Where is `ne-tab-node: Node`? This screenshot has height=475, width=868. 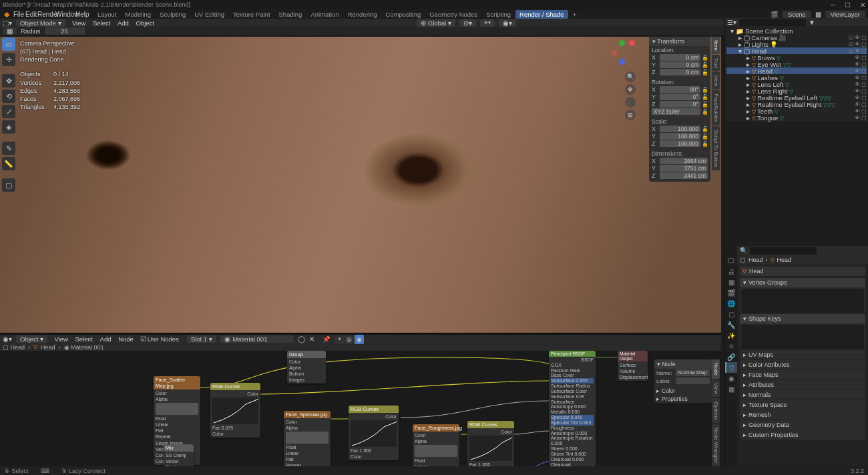 ne-tab-node: Node is located at coordinates (716, 369).